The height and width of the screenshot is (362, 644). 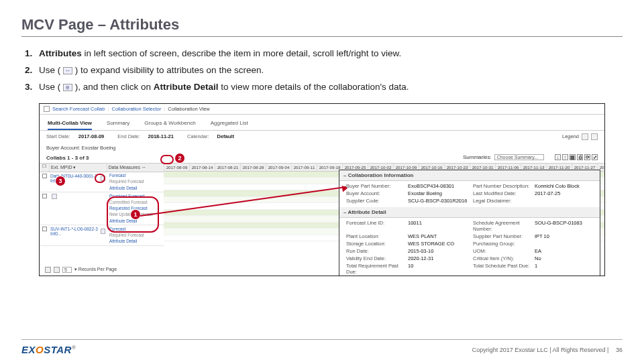 What do you see at coordinates (534, 251) in the screenshot?
I see `detail-row: UOM:EA` at bounding box center [534, 251].